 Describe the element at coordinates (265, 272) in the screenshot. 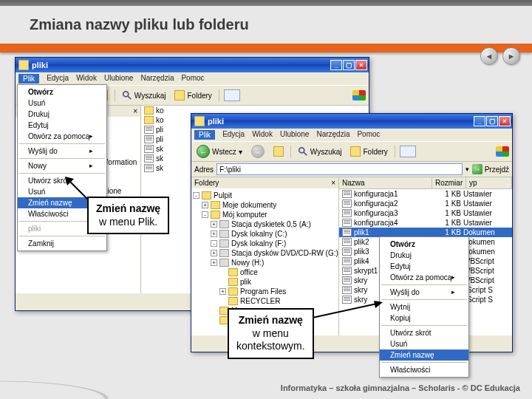

I see `tree-item: office` at that location.